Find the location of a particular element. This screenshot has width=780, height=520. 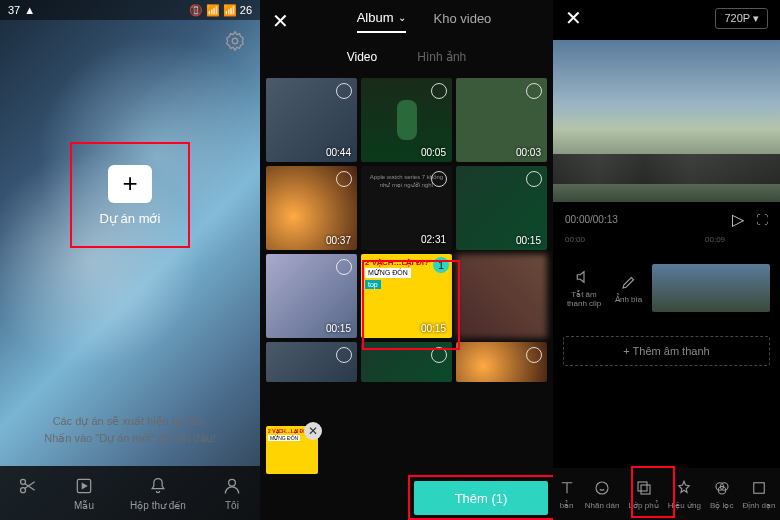

sticker-icon is located at coordinates (602, 488).